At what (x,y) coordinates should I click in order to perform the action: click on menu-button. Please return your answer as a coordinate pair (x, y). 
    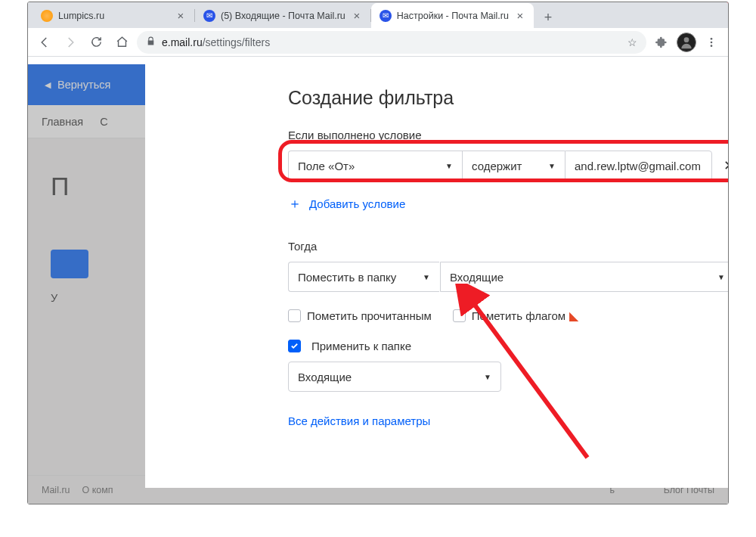
    Looking at the image, I should click on (711, 42).